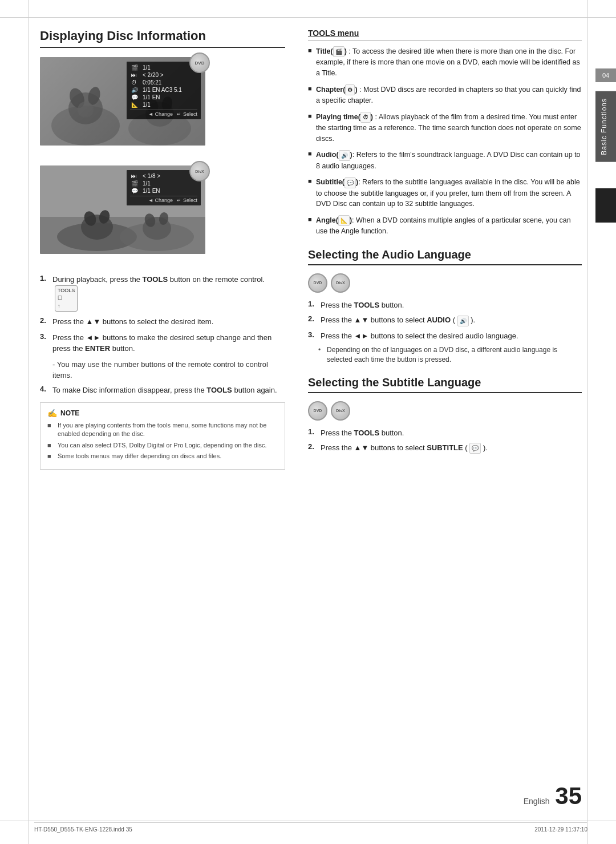  What do you see at coordinates (169, 370) in the screenshot?
I see `sub-step: - You may use the number buttons of the …` at bounding box center [169, 370].